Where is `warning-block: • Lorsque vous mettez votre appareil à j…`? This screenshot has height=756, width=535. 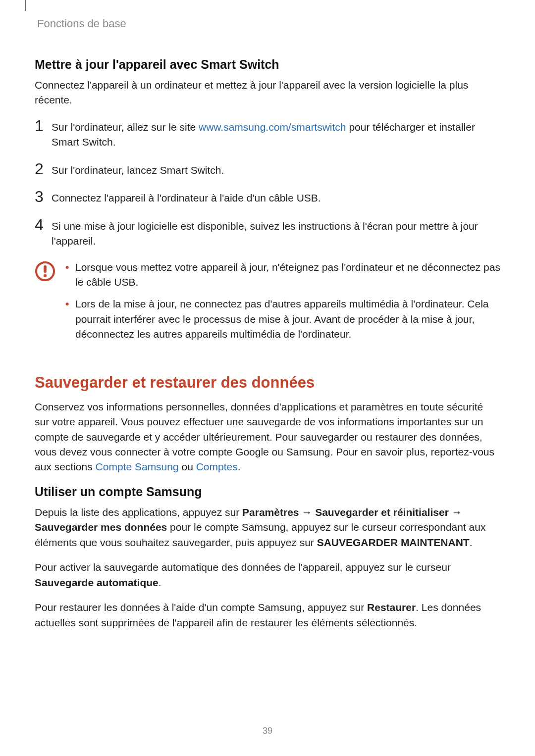 warning-block: • Lorsque vous mettez votre appareil à j… is located at coordinates (268, 304).